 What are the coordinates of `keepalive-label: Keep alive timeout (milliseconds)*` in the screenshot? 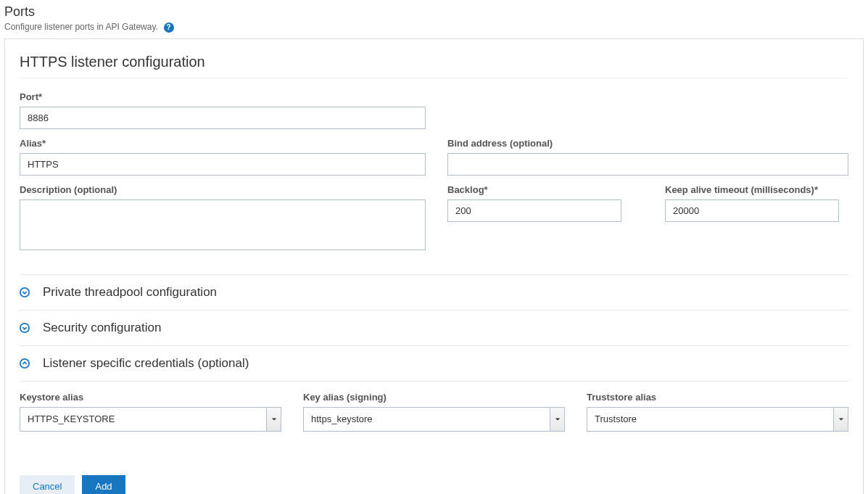 It's located at (759, 190).